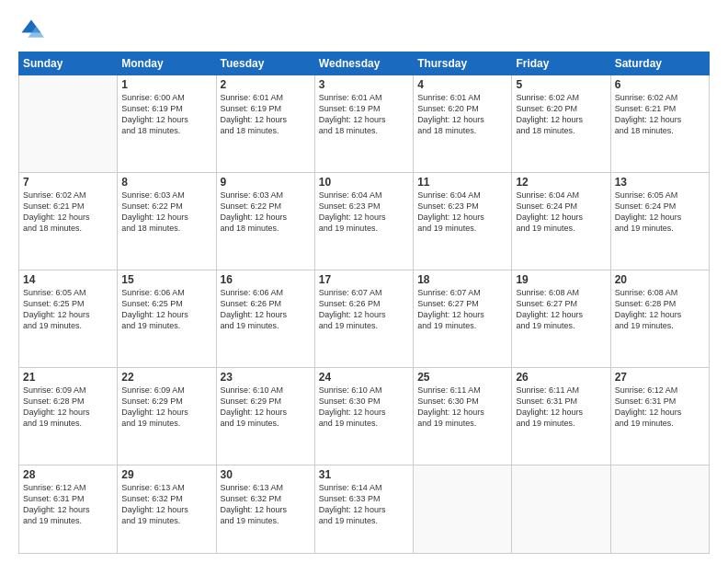 The image size is (728, 563). I want to click on day-info: Sunrise: 6:06 AM Sunset: 6:25 PM Dayligh…, so click(166, 309).